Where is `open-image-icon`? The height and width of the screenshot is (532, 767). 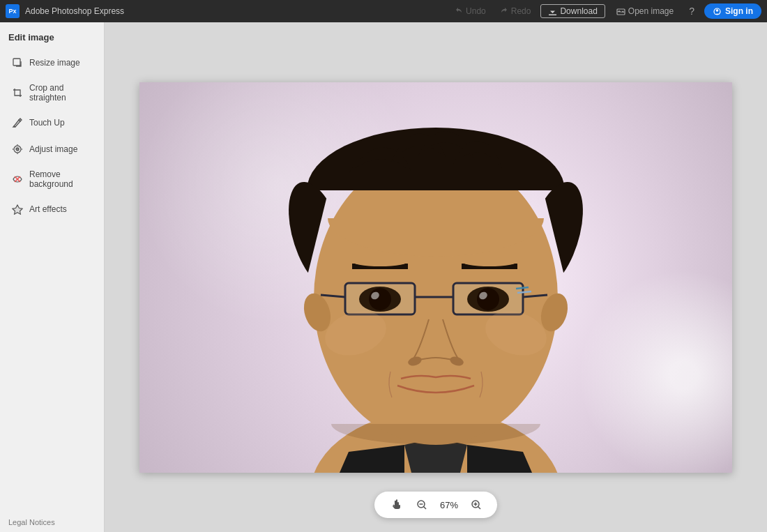
open-image-icon is located at coordinates (621, 11).